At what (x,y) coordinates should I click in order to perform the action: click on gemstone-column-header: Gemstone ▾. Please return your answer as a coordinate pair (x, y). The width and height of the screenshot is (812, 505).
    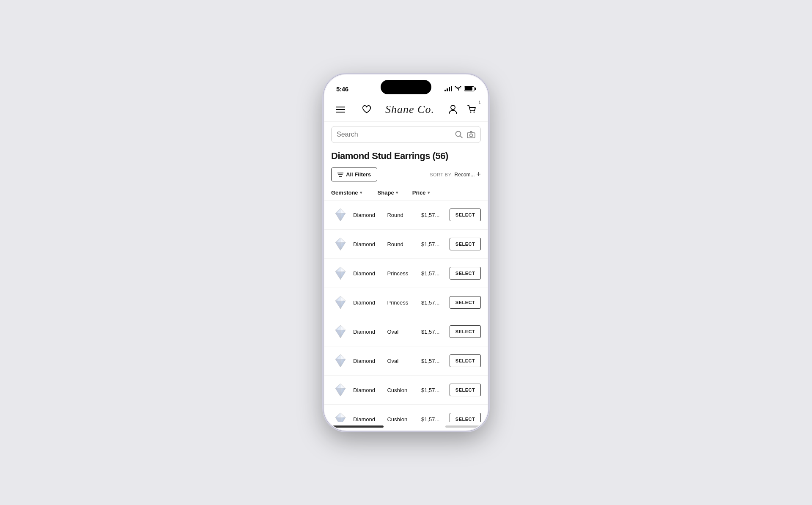
    Looking at the image, I should click on (354, 193).